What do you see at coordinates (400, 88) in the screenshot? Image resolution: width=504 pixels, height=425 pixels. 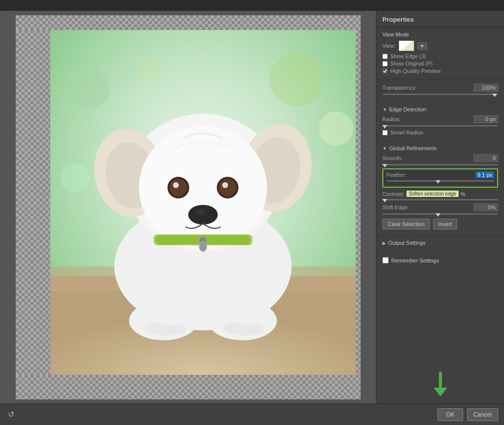 I see `transparency-label: Transparency:` at bounding box center [400, 88].